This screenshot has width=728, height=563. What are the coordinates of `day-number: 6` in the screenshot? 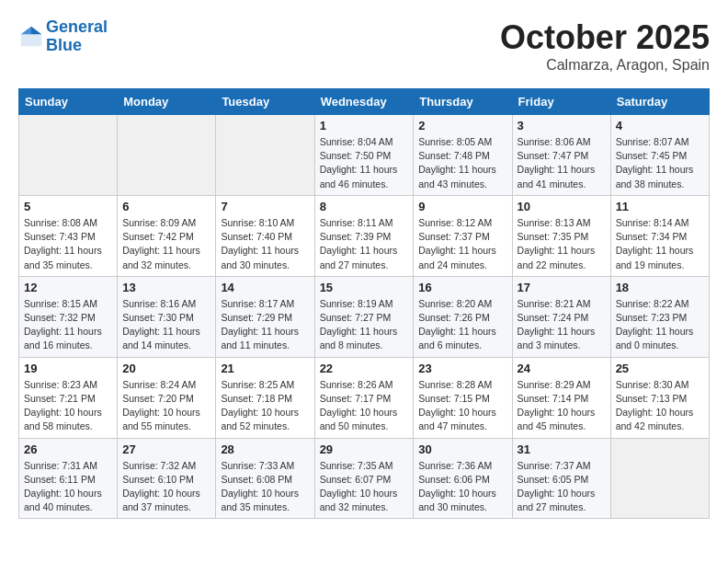 It's located at (166, 206).